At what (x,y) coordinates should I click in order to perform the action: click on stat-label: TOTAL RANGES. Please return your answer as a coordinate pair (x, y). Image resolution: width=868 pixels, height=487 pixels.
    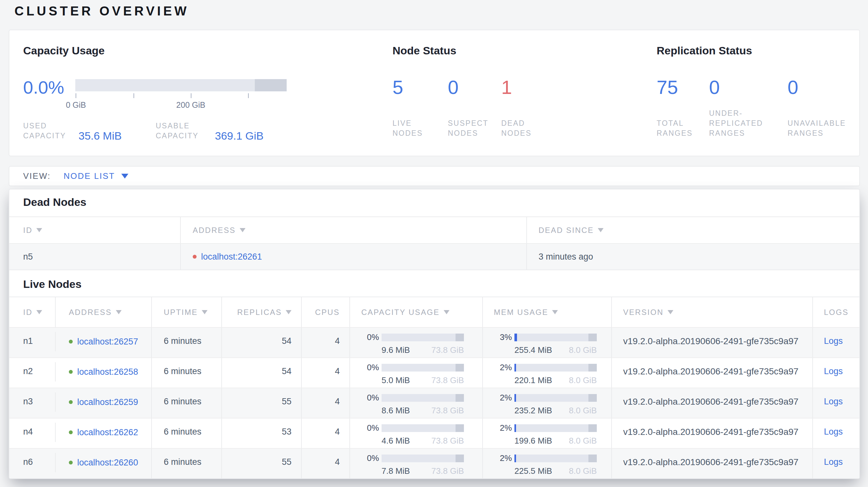
    Looking at the image, I should click on (682, 128).